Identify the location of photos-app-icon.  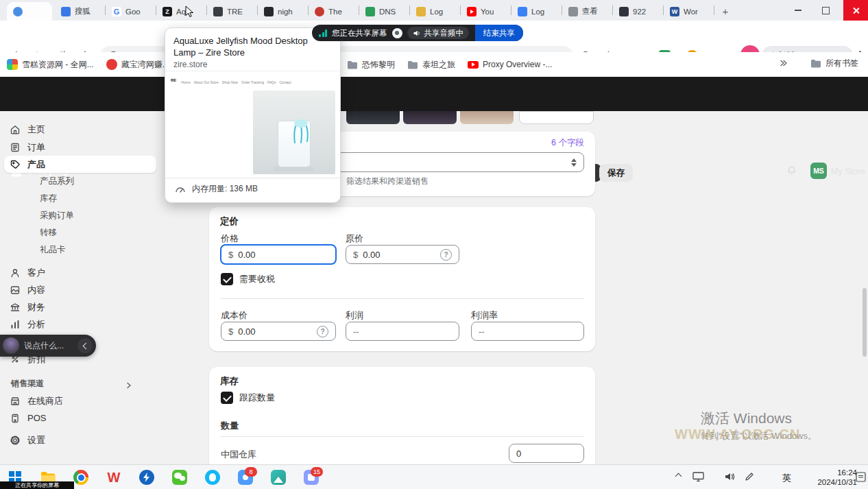
(278, 477).